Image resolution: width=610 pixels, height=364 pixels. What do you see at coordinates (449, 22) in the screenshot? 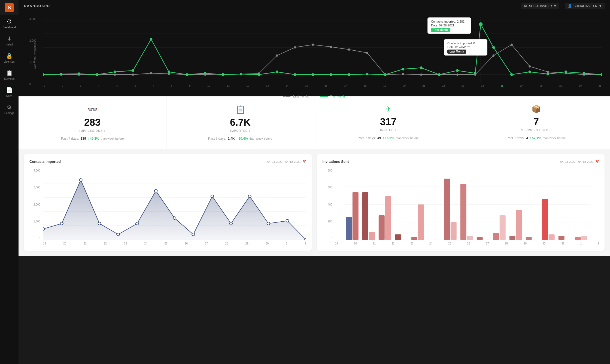
I see `tooltip-this-month-label: Contacts imported: 2,582` at bounding box center [449, 22].